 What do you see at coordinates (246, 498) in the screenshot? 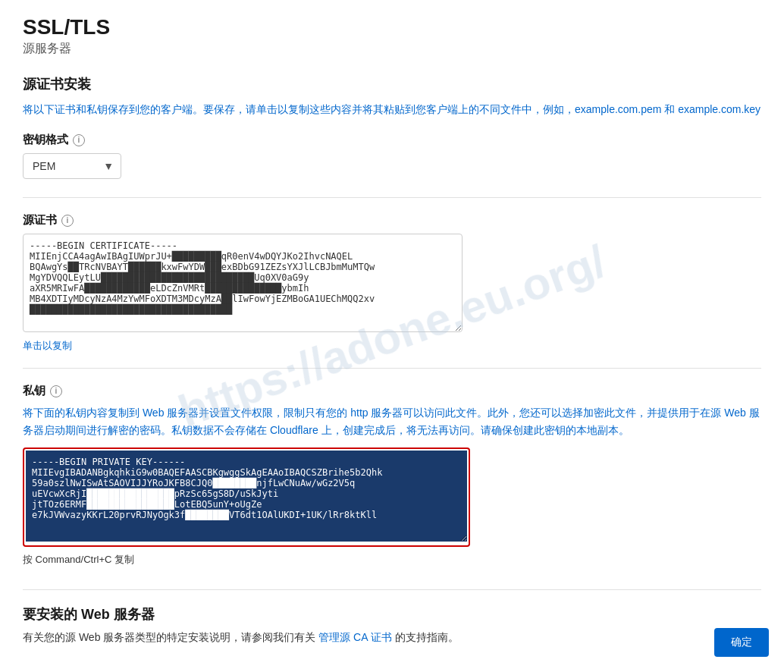
I see `private-key-box: -----BEGIN PRIVATE KEY------ MIIEvgIBADA…` at bounding box center [246, 498].